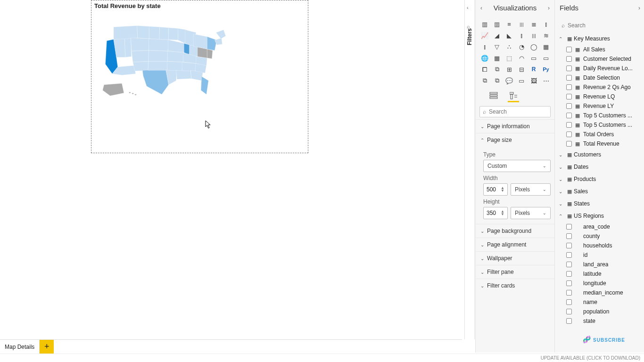  I want to click on stacked-bar-icon: ▥, so click(485, 24).